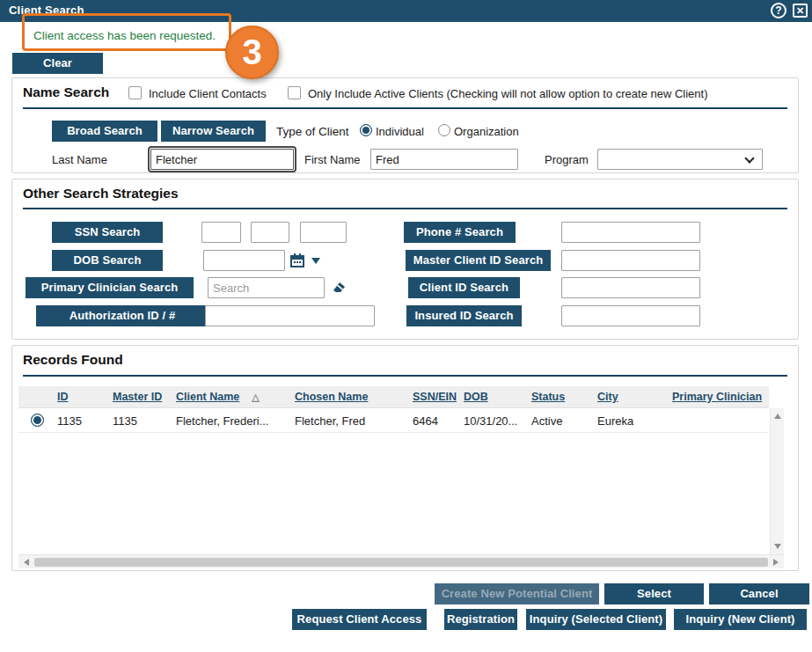 Image resolution: width=812 pixels, height=652 pixels. I want to click on cell-ssn-ein: 6464, so click(433, 421).